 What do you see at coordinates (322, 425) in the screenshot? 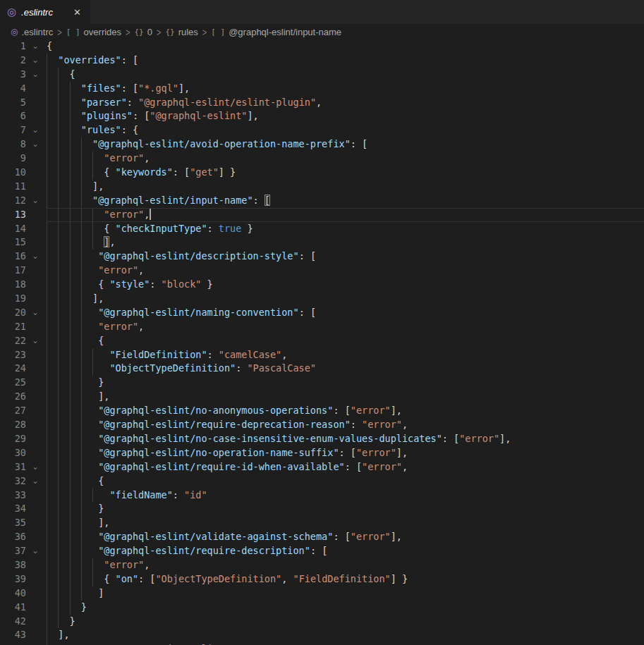
I see `code-line: 28"@graphql-eslint/require-deprecation-r…` at bounding box center [322, 425].